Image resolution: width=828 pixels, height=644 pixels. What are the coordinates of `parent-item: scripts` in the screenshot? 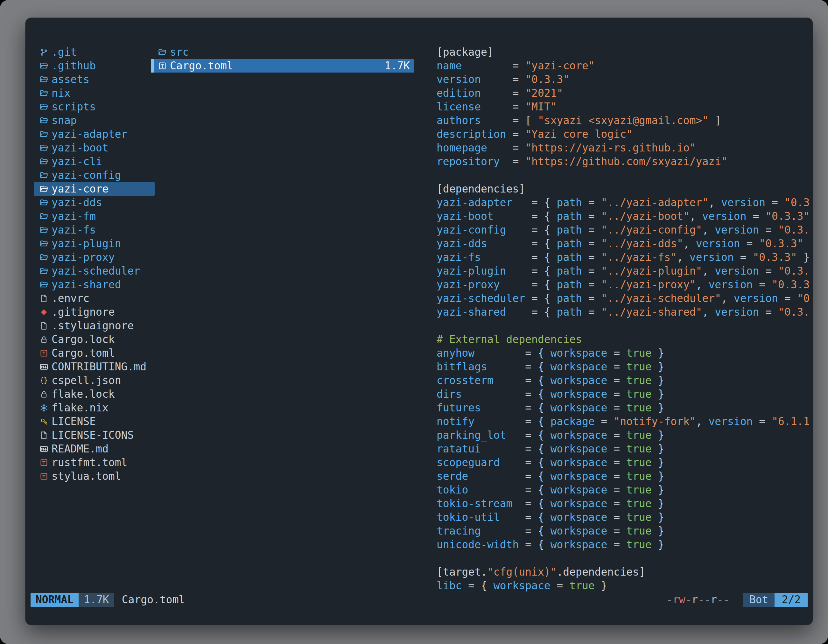 It's located at (94, 107).